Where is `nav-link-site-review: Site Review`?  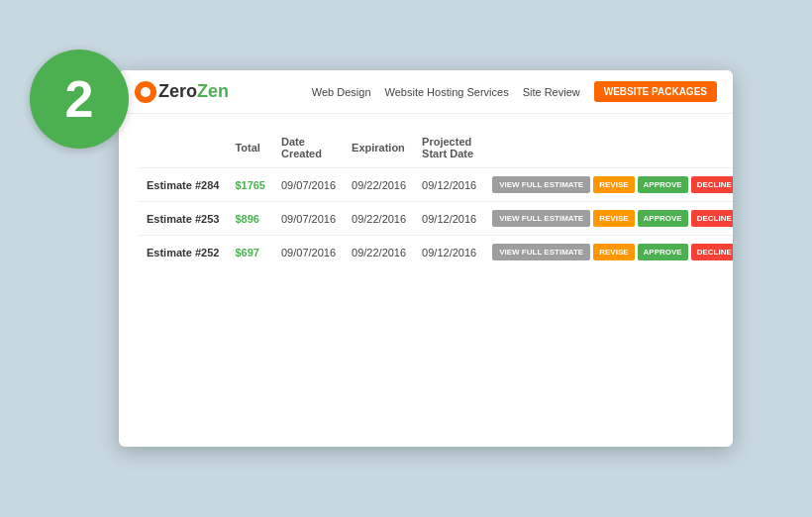 nav-link-site-review: Site Review is located at coordinates (552, 92).